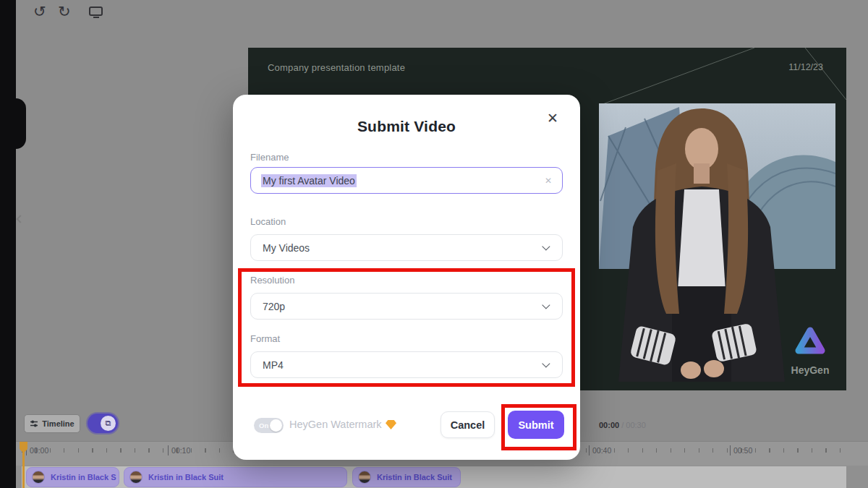  What do you see at coordinates (810, 353) in the screenshot?
I see `heygen-watermark-logo: HeyGen` at bounding box center [810, 353].